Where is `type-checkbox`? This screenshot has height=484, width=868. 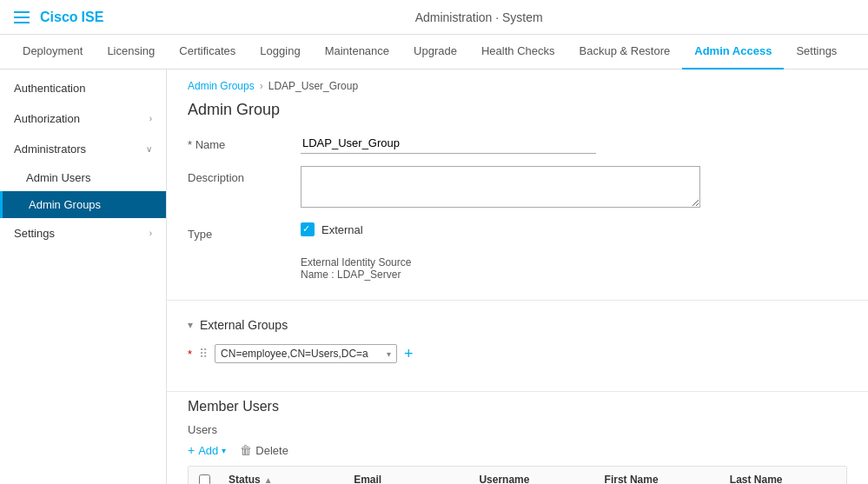 type-checkbox is located at coordinates (308, 229).